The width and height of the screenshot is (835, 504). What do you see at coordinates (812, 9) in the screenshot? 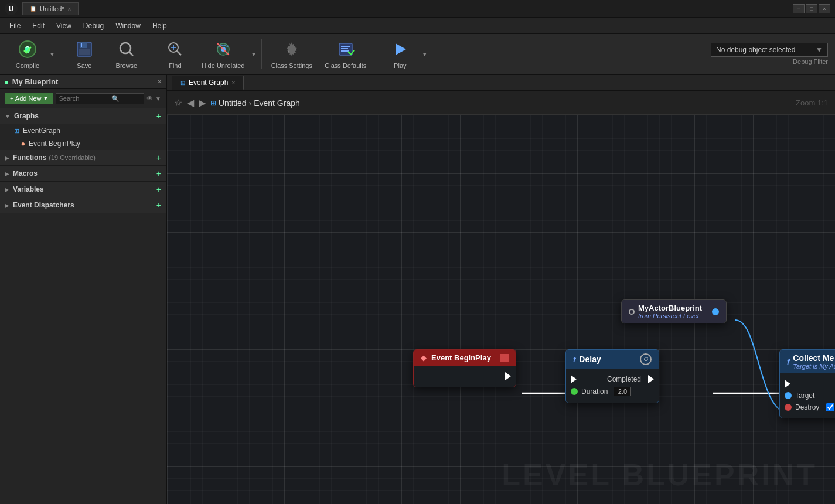
I see `maximize-button: □` at bounding box center [812, 9].